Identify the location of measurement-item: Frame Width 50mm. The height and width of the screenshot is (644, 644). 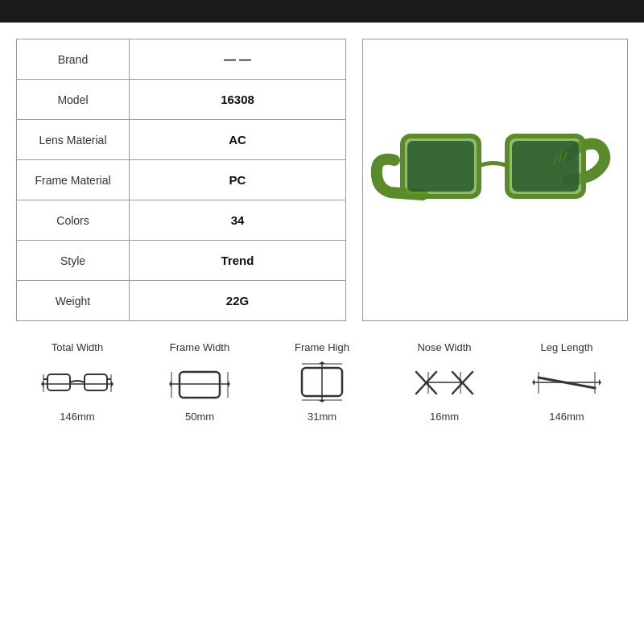
(200, 382).